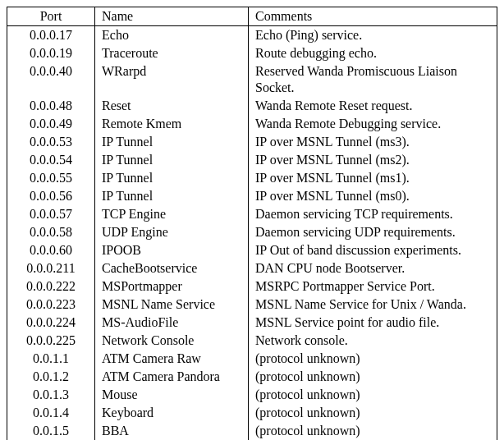  What do you see at coordinates (172, 250) in the screenshot?
I see `cell-name: IPOOB` at bounding box center [172, 250].